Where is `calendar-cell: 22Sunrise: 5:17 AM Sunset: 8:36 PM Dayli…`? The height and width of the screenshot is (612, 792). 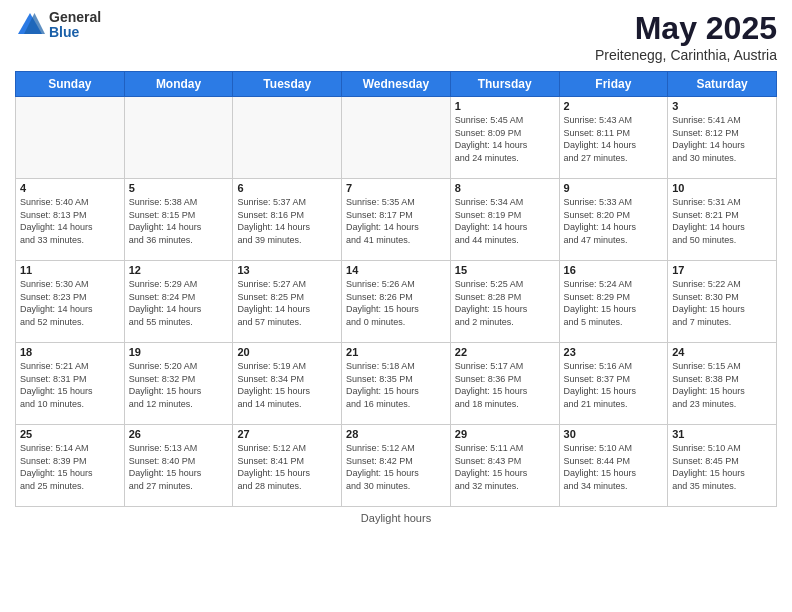
calendar-cell: 22Sunrise: 5:17 AM Sunset: 8:36 PM Dayli… is located at coordinates (504, 384).